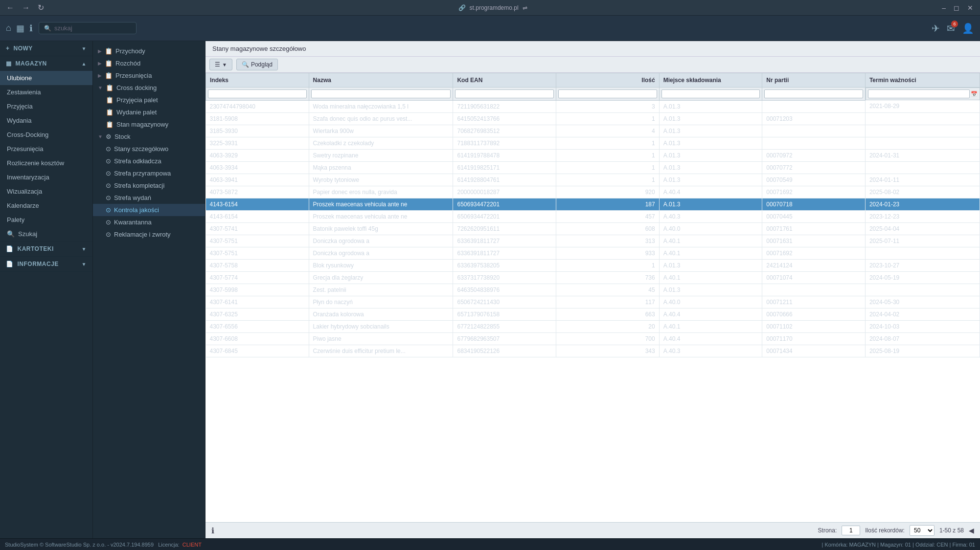 Image resolution: width=980 pixels, height=550 pixels. Describe the element at coordinates (593, 327) in the screenshot. I see `table-row: 4307-6556 Lakier hybrydowy sobcianails 6…` at that location.